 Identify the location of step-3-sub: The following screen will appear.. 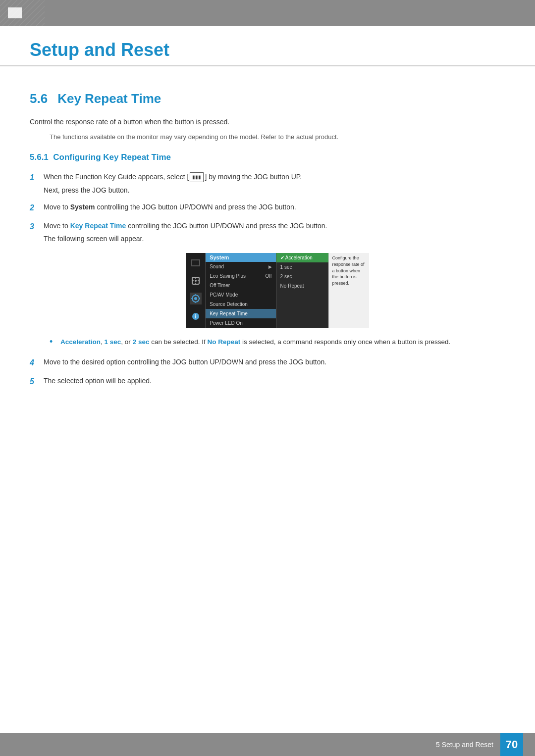
(274, 239).